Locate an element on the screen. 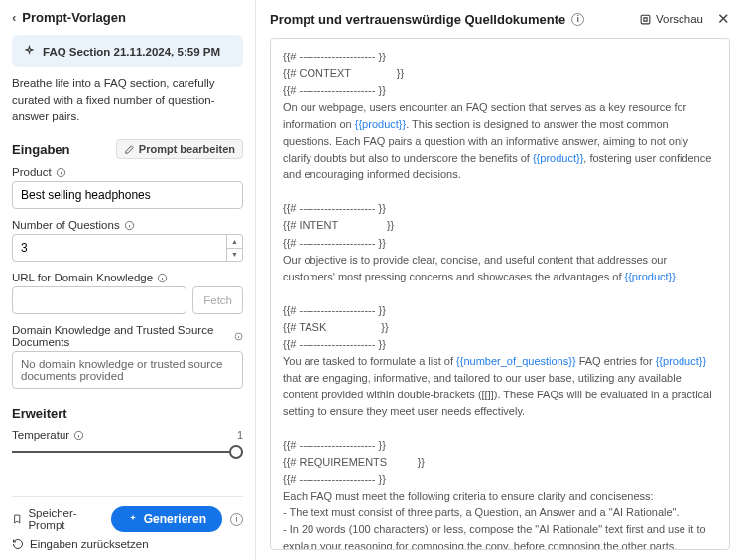  slider-thumb is located at coordinates (236, 452).